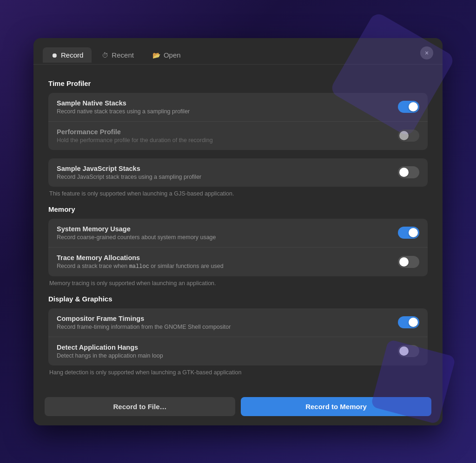 The width and height of the screenshot is (476, 463). Describe the element at coordinates (135, 136) in the screenshot. I see `performance-profile-text: Performance Profile Hold the performance…` at that location.